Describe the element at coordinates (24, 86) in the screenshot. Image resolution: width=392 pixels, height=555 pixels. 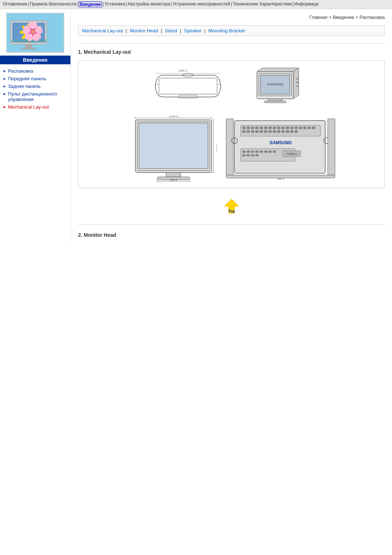
I see `sidebar-label-back-panel: Задняя панель` at that location.